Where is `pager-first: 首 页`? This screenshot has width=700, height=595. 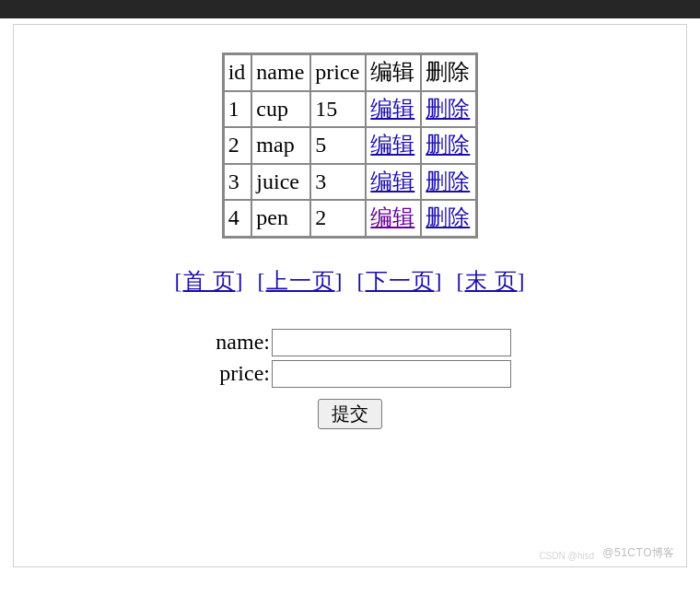
pager-first: 首 页 is located at coordinates (210, 281).